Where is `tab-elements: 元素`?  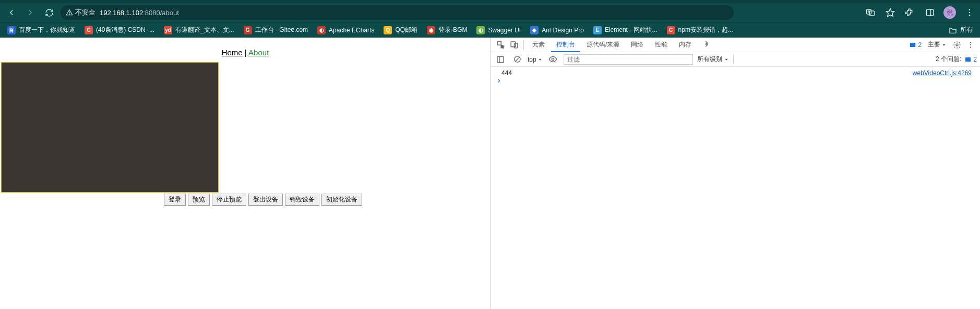 tab-elements: 元素 is located at coordinates (539, 45).